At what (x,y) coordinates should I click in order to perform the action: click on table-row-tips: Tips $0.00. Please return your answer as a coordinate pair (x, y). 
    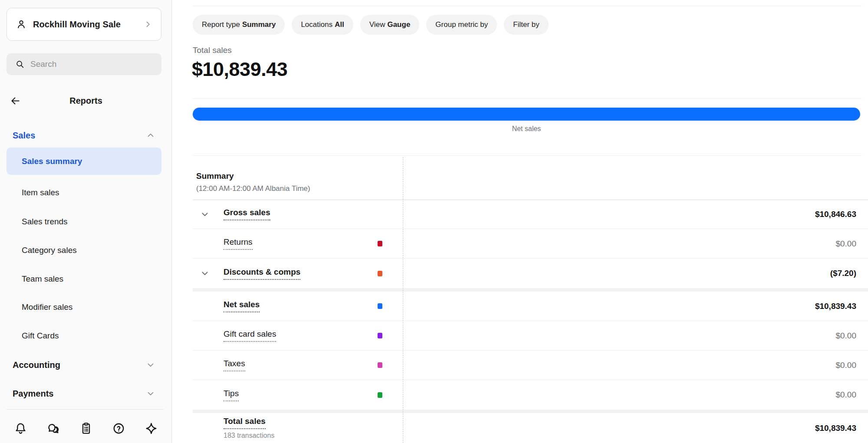
    Looking at the image, I should click on (530, 395).